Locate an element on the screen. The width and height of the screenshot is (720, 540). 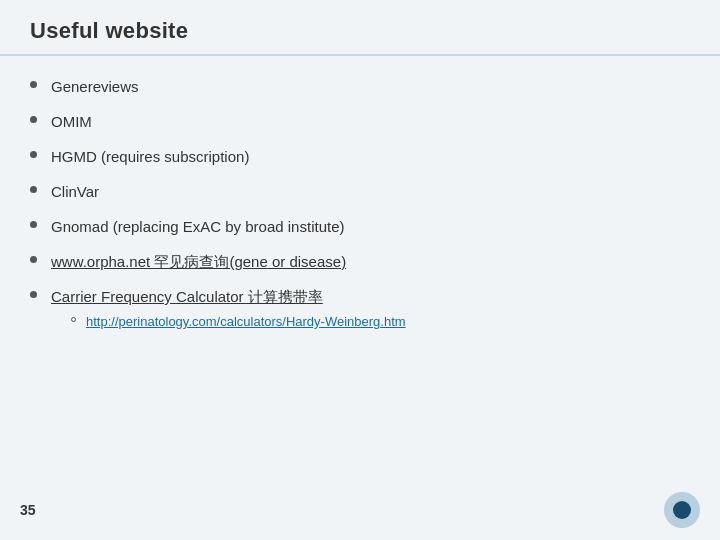
slide-title: Useful website is located at coordinates (109, 30).